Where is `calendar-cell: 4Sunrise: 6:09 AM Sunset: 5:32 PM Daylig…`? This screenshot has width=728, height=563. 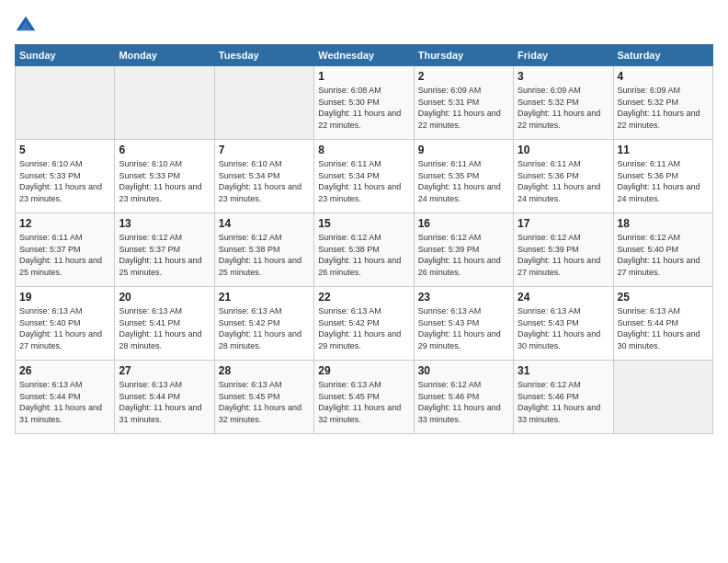
calendar-cell: 4Sunrise: 6:09 AM Sunset: 5:32 PM Daylig… is located at coordinates (663, 103).